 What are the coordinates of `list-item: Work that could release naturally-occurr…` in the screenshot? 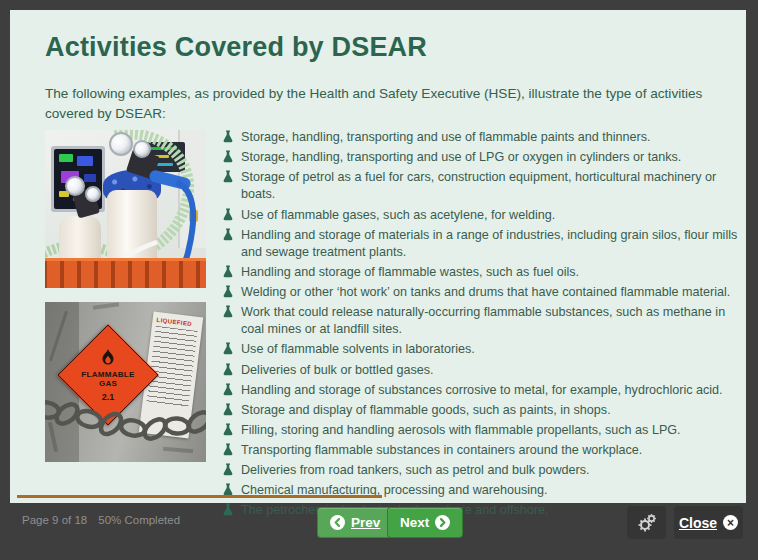 It's located at (480, 321).